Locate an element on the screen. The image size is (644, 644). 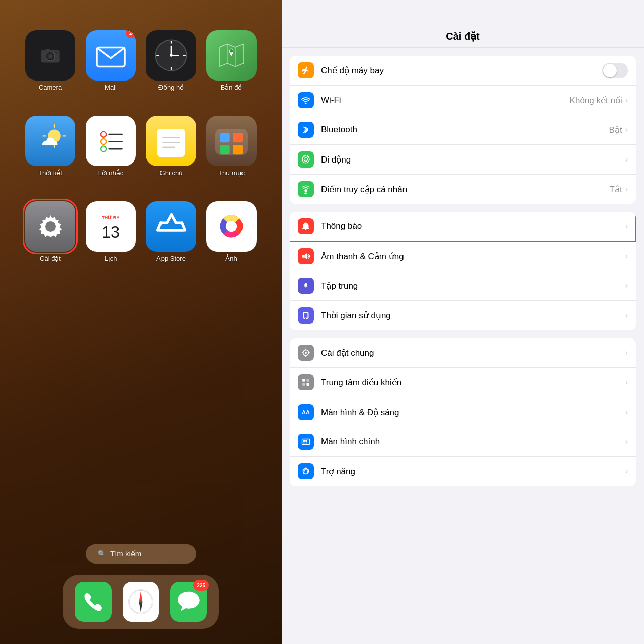
settings-row-accessibility: Trợ năng › is located at coordinates (463, 471).